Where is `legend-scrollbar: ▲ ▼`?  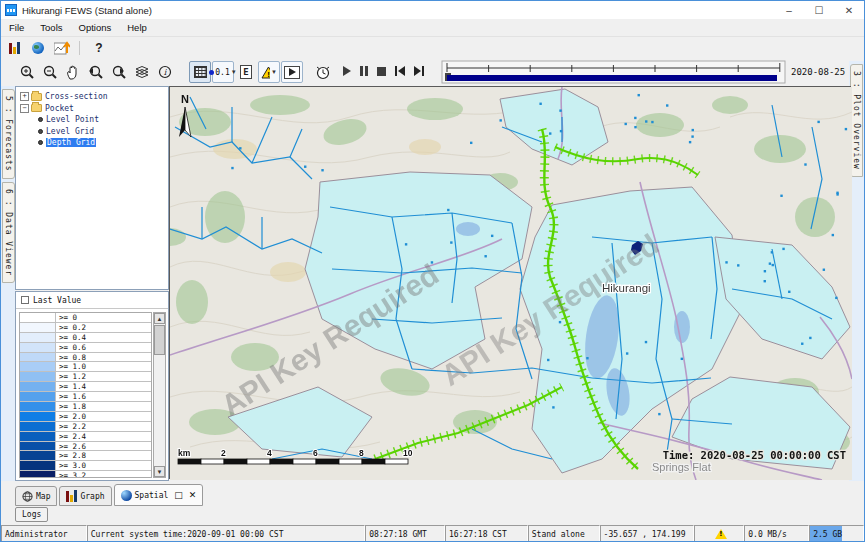
legend-scrollbar: ▲ ▼ is located at coordinates (160, 395).